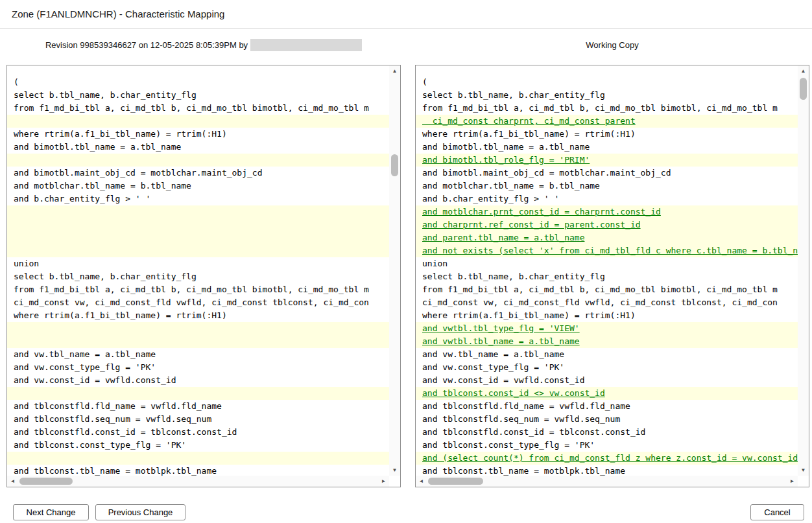 Image resolution: width=812 pixels, height=523 pixels. What do you see at coordinates (51, 512) in the screenshot?
I see `next-change-button: Next Change` at bounding box center [51, 512].